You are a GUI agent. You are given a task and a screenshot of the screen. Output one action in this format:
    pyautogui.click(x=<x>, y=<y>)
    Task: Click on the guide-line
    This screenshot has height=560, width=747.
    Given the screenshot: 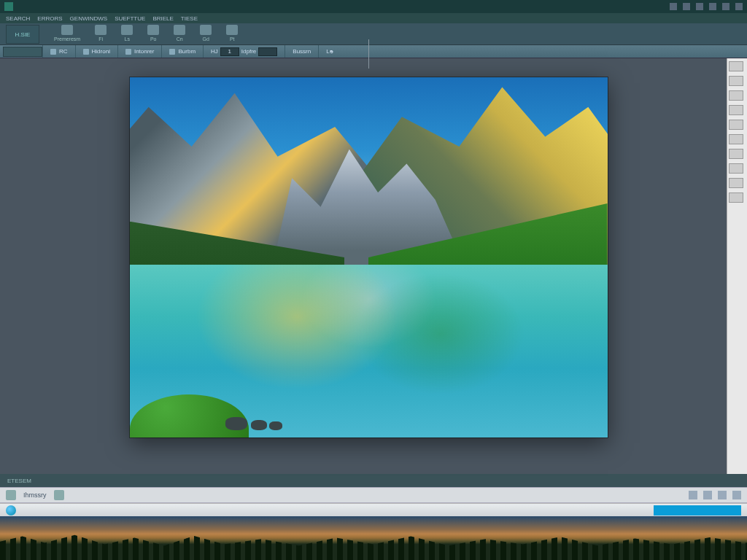 What is the action you would take?
    pyautogui.click(x=369, y=54)
    